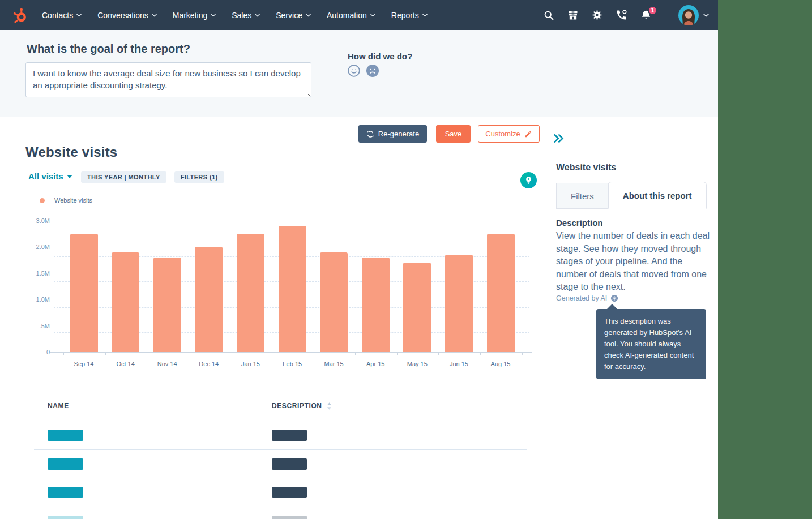 The height and width of the screenshot is (519, 812). Describe the element at coordinates (20, 15) in the screenshot. I see `hubspot-logo-icon` at that location.